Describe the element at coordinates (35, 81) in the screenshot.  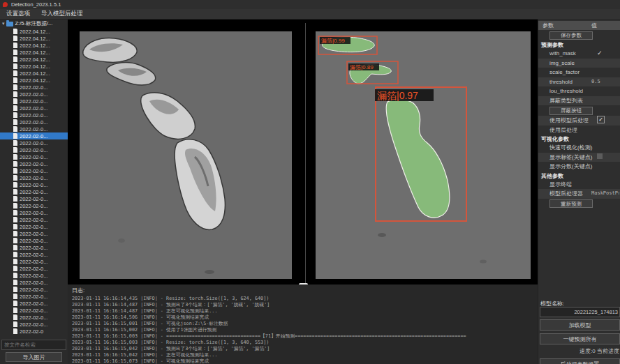
I see `tree-item-label: 2022.04.12...` at that location.